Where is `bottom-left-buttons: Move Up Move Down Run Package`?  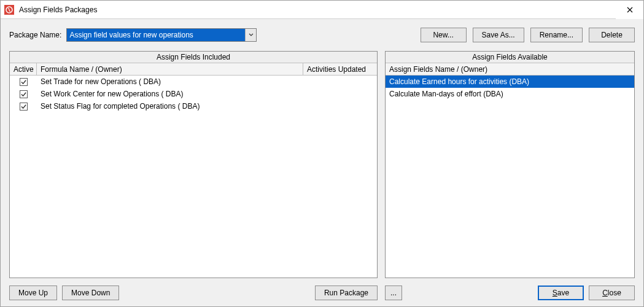
bottom-left-buttons: Move Up Move Down Run Package is located at coordinates (193, 293).